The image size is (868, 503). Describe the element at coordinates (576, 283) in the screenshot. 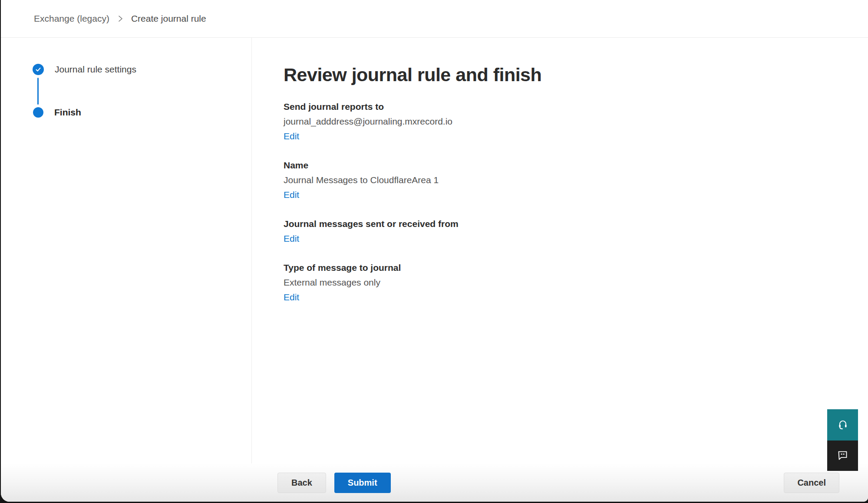

I see `review-section-message-type: Type of message to journal External mess…` at that location.